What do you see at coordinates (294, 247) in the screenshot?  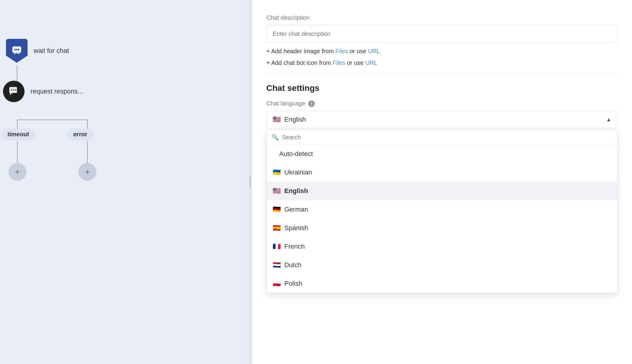 I see `language-name-french: French` at bounding box center [294, 247].